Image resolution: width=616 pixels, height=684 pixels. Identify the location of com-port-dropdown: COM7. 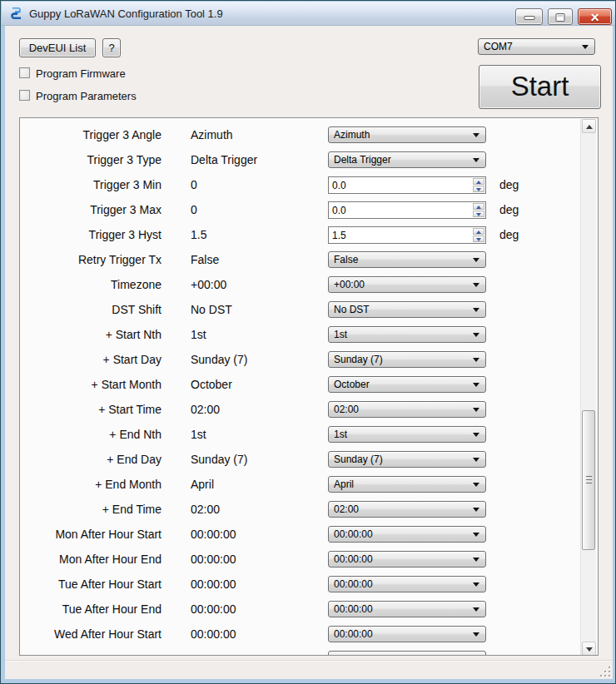
(536, 47).